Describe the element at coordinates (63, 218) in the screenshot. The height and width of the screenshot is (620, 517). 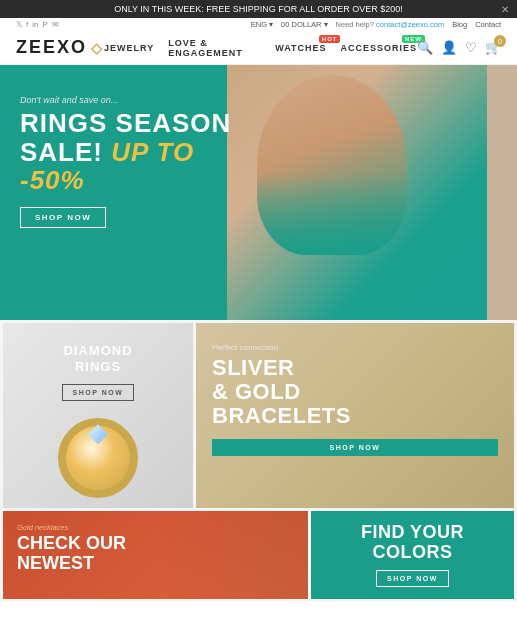
I see `hero-shop-now-button: SHOP NOW` at that location.